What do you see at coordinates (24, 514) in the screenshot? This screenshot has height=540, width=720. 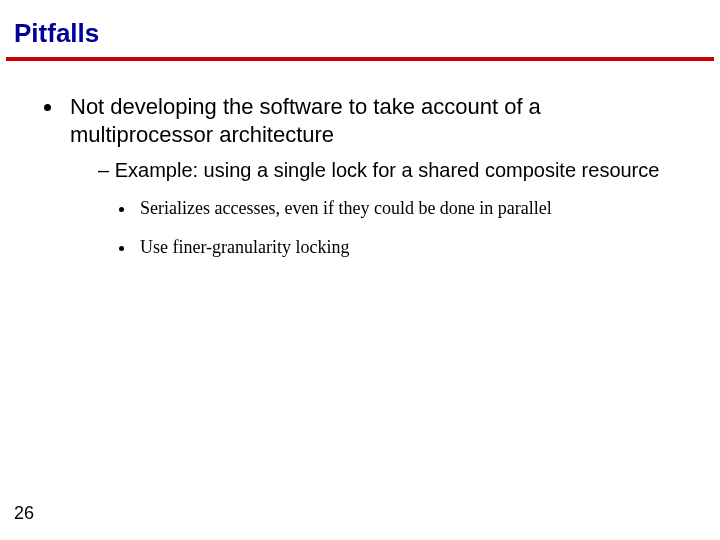 I see `page-number: 26` at bounding box center [24, 514].